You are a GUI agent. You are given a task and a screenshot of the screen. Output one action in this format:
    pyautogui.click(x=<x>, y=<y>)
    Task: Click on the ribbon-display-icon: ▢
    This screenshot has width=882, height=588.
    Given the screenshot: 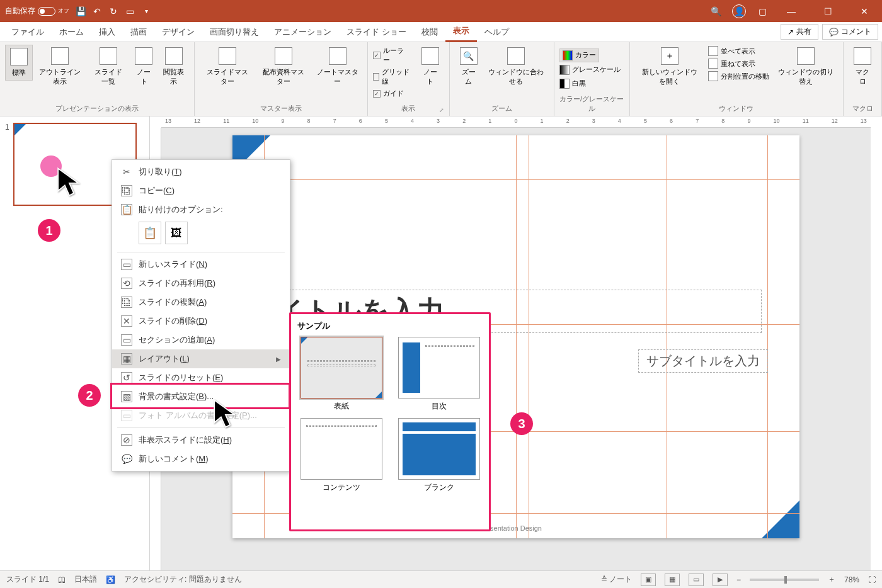 What is the action you would take?
    pyautogui.click(x=762, y=11)
    